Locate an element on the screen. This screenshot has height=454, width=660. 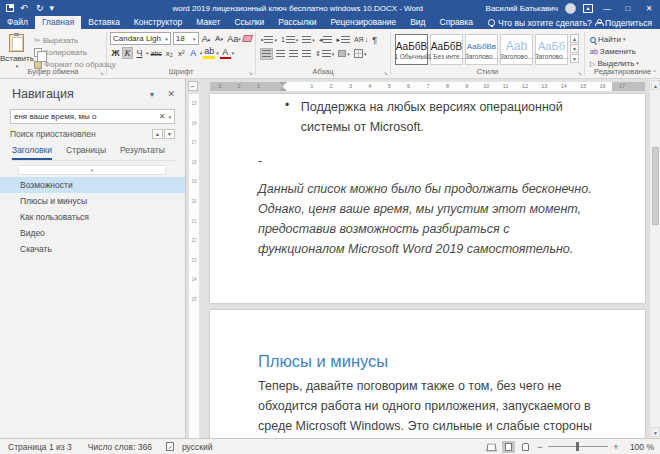
multilevel-list-button: ▾ is located at coordinates (308, 40).